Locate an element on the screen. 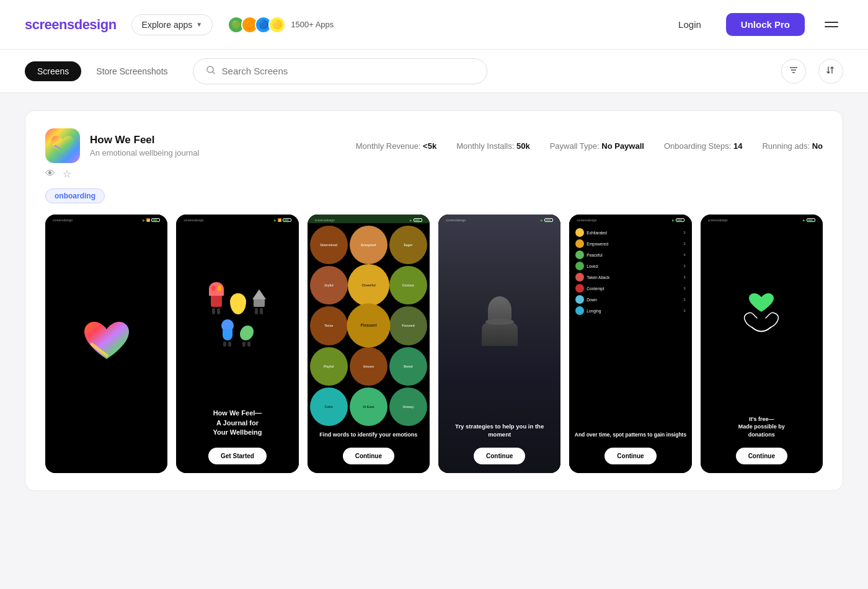 This screenshot has width=868, height=589. status-bar-1: screensdesign ▶ 📶 is located at coordinates (107, 219).